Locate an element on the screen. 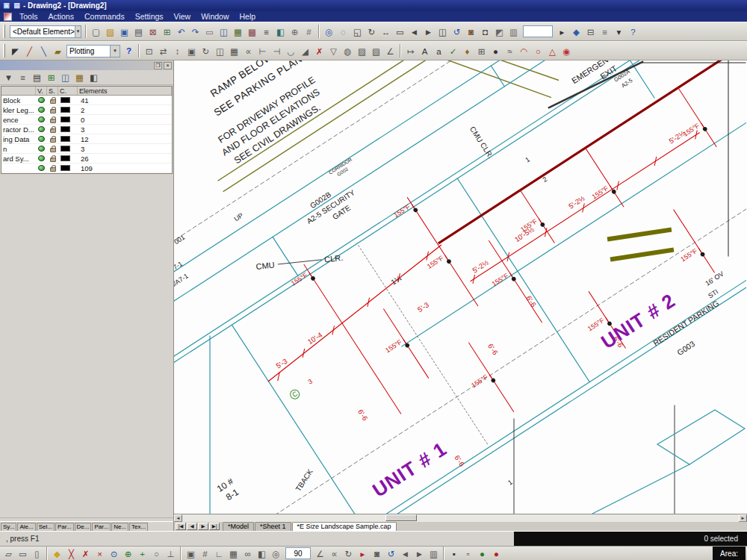 This screenshot has height=560, width=747. undo-icon: ↶ is located at coordinates (181, 31).